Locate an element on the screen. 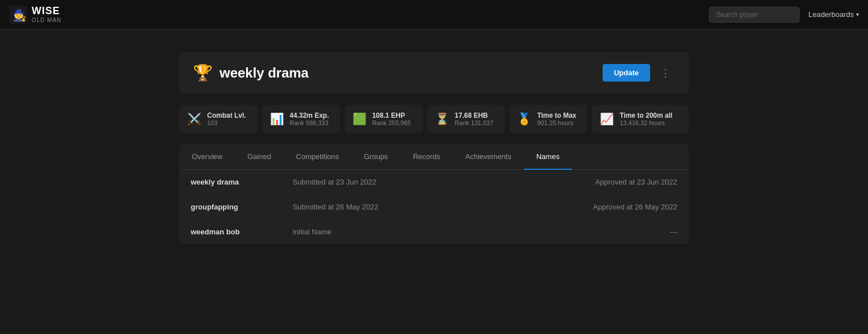 The height and width of the screenshot is (334, 868). tab-overview: Overview is located at coordinates (207, 157).